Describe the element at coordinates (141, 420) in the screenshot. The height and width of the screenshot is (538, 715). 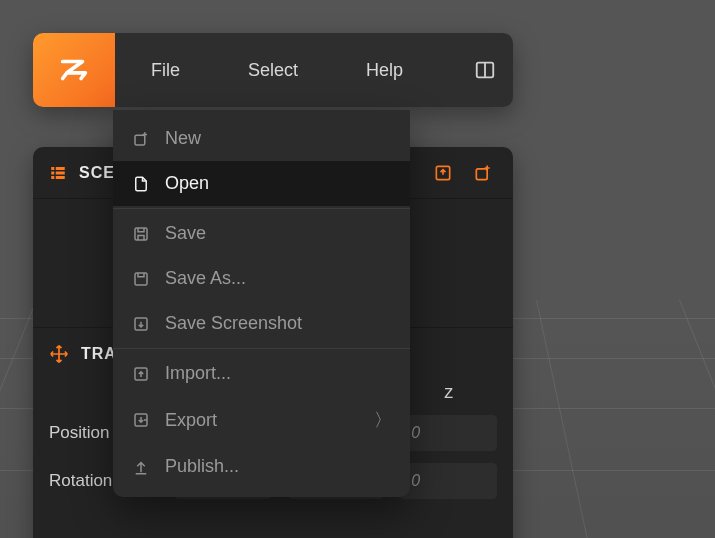
I see `export-icon` at that location.